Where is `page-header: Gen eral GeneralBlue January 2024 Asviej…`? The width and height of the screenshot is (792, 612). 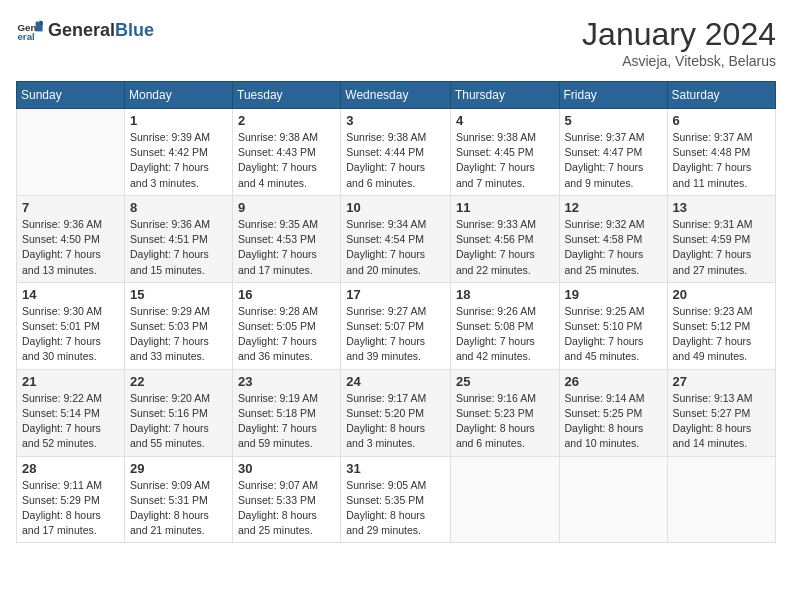
page-header: Gen eral GeneralBlue January 2024 Asviej… is located at coordinates (396, 42).